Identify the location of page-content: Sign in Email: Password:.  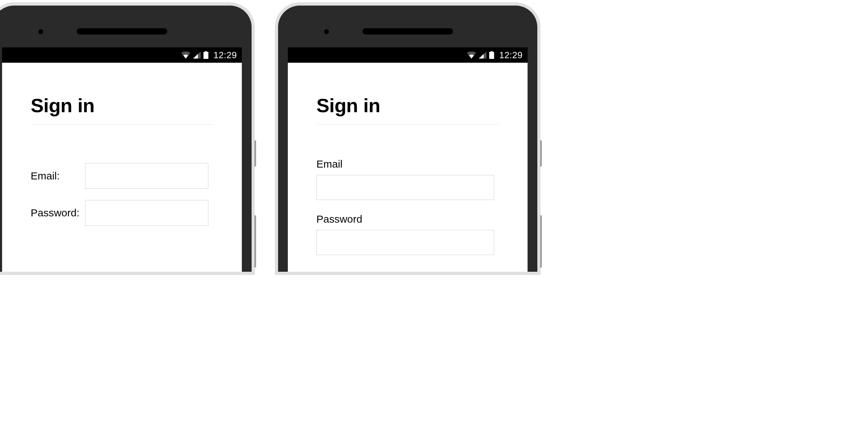
(122, 167).